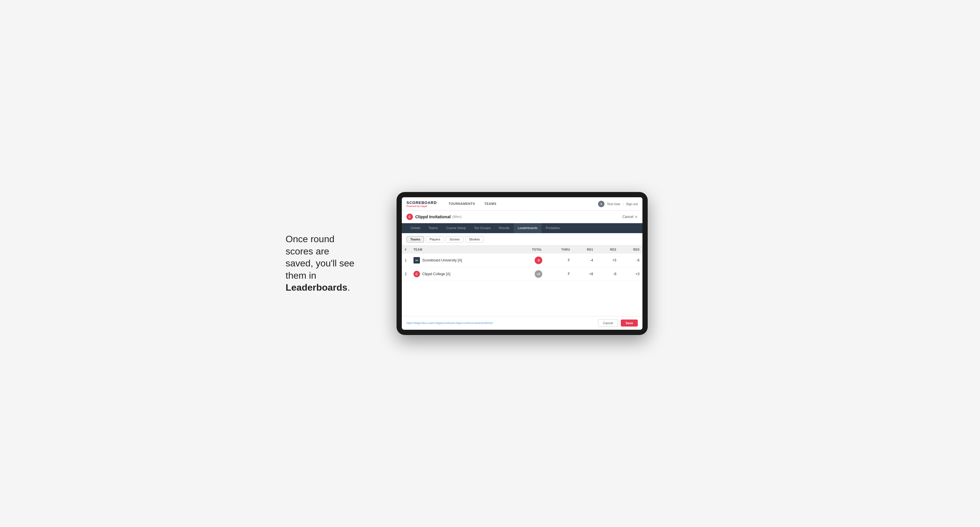 The height and width of the screenshot is (527, 980). I want to click on nav-links: TOURNAMENTS TEAMS, so click(521, 204).